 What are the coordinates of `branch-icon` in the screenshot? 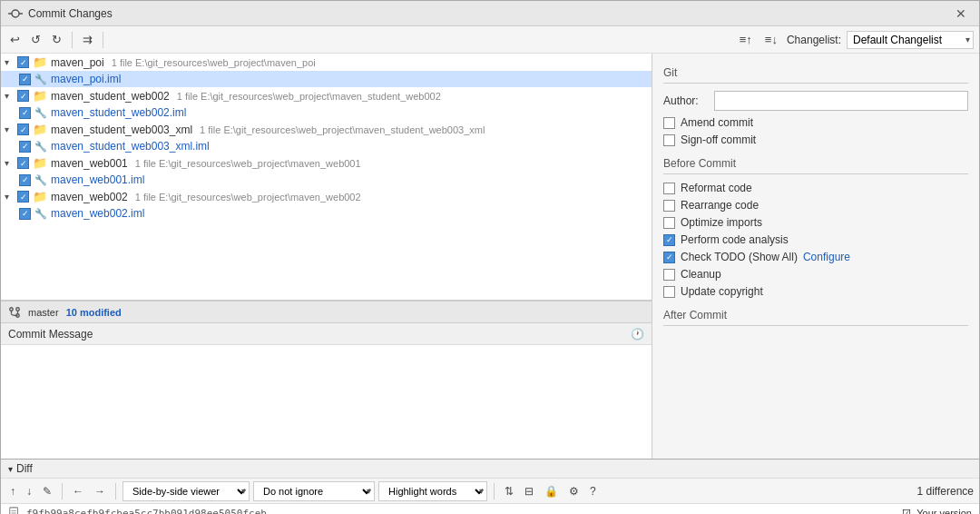 It's located at (15, 312).